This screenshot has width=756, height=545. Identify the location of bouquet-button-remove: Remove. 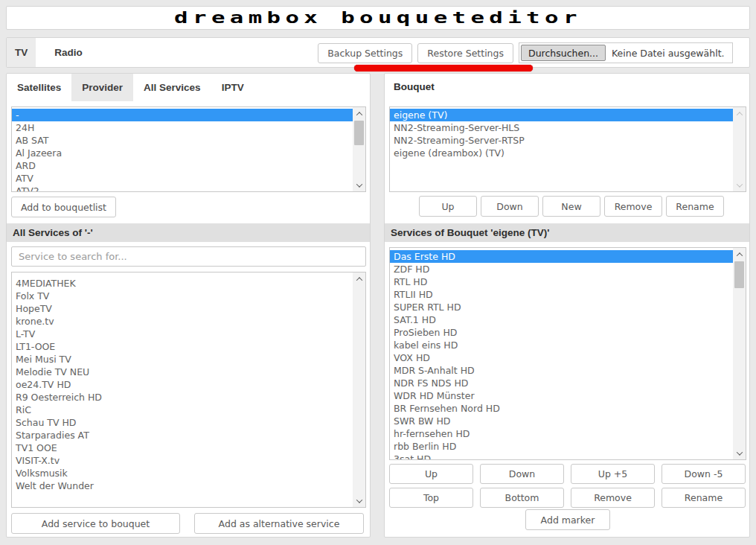
(633, 206).